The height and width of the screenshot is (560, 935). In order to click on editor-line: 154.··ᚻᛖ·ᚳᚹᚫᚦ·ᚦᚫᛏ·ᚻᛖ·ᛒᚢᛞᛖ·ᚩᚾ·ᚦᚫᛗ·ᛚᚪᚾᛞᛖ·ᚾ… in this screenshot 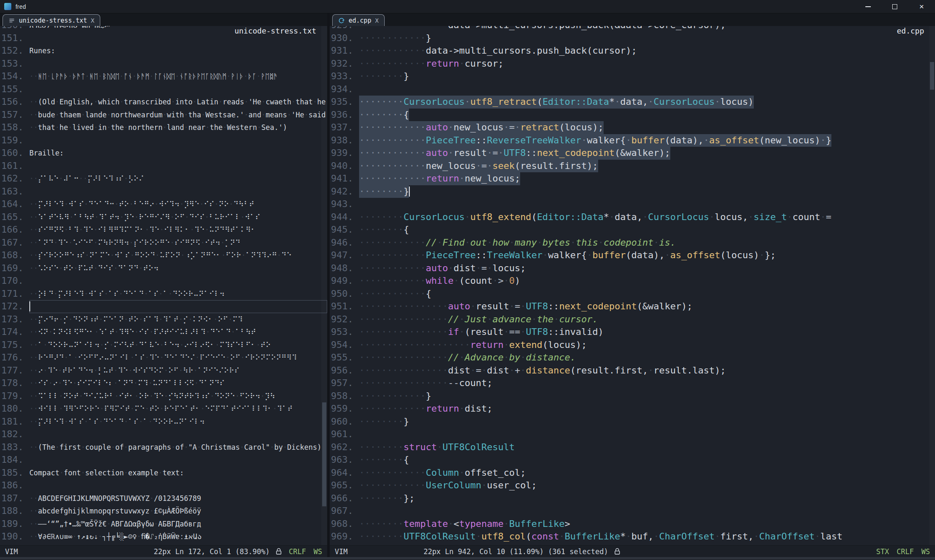, I will do `click(164, 76)`.